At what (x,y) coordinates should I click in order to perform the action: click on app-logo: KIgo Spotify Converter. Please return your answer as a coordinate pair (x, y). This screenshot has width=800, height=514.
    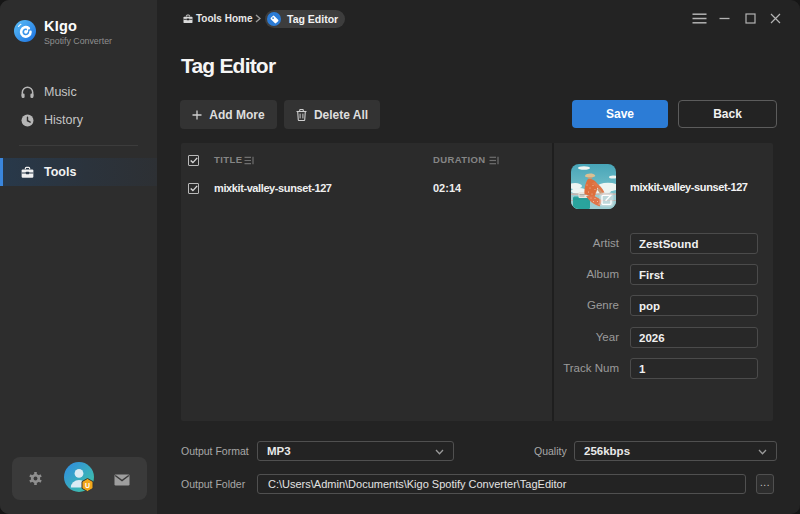
    Looking at the image, I should click on (63, 33).